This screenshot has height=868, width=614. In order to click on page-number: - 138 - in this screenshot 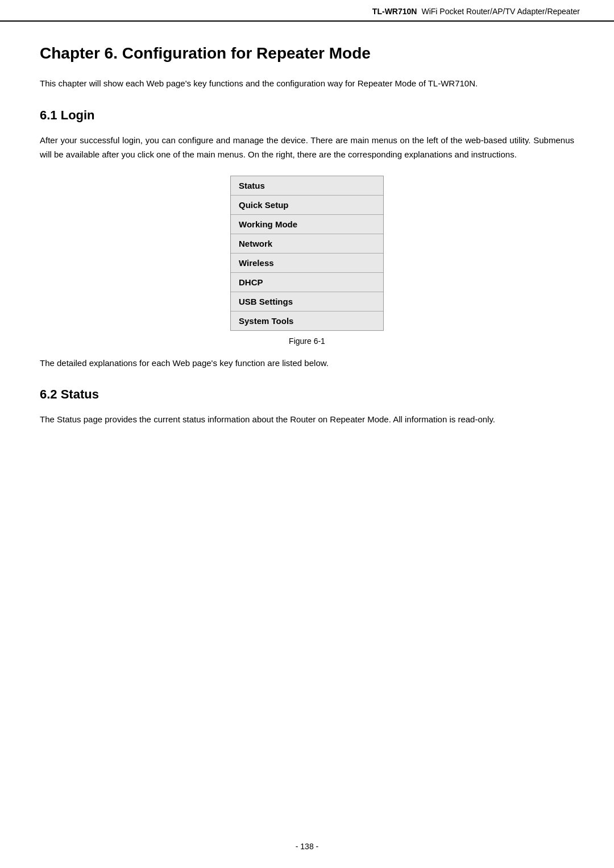, I will do `click(307, 846)`.